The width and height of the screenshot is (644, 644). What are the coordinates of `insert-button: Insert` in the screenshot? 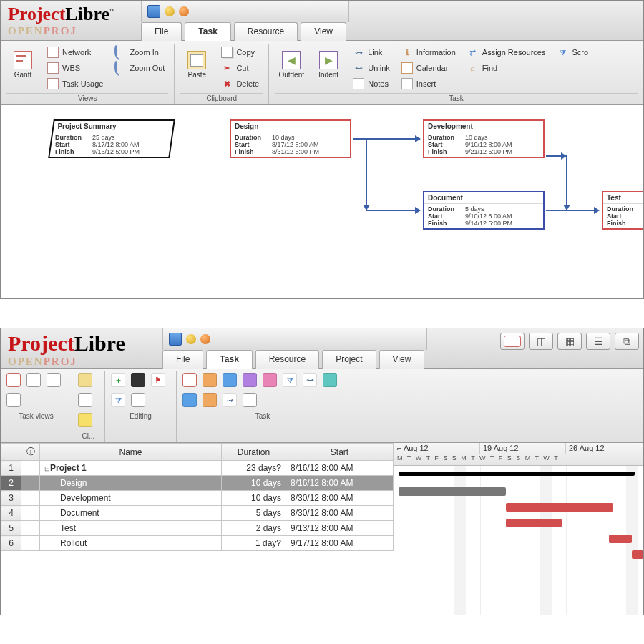 It's located at (429, 84).